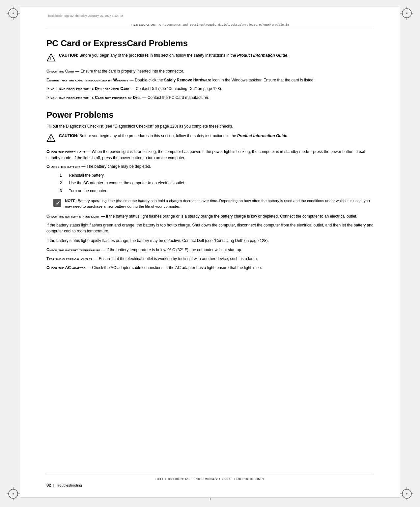 The width and height of the screenshot is (420, 507). Describe the element at coordinates (69, 268) in the screenshot. I see `check-label-acadapter: Check the AC adapter —` at that location.